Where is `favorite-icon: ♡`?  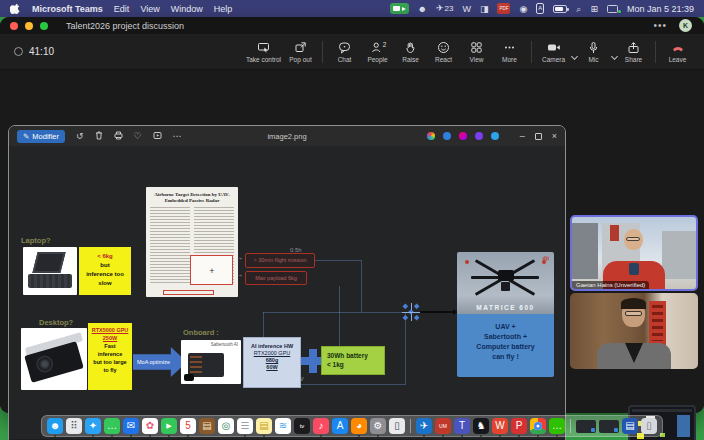 favorite-icon: ♡ is located at coordinates (138, 136).